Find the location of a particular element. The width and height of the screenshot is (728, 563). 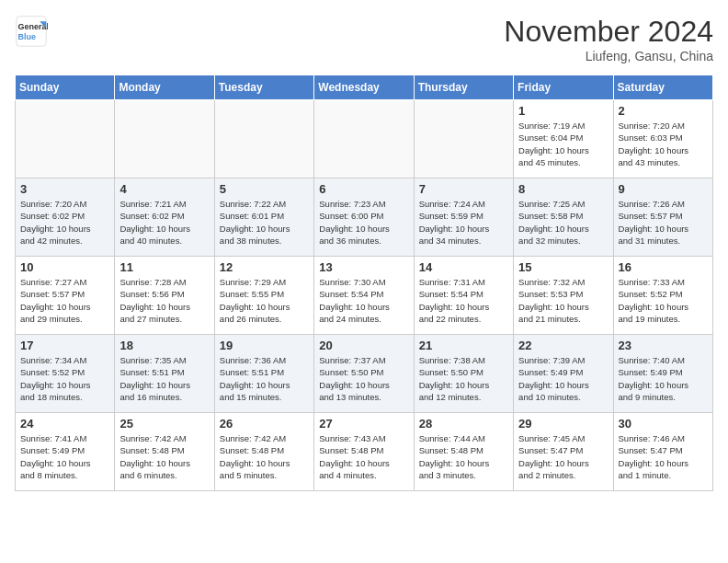

day-info: Sunrise: 7:20 AM Sunset: 6:03 PM Dayligh… is located at coordinates (664, 144).